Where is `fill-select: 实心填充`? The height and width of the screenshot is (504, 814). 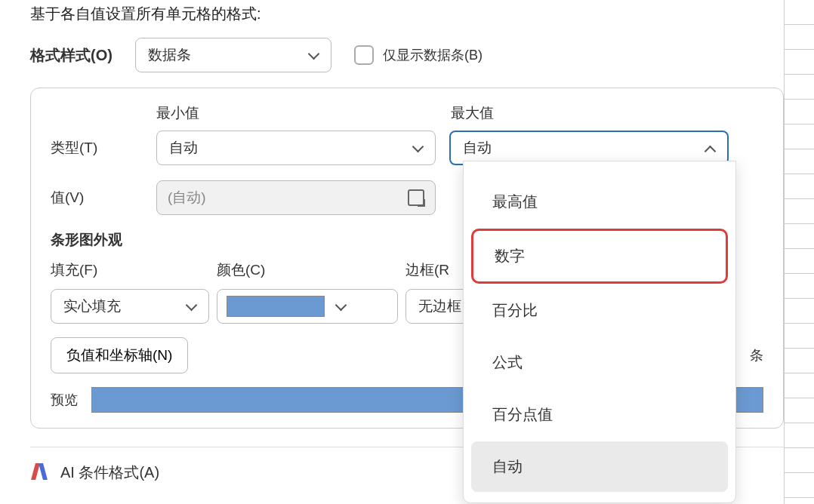 fill-select: 实心填充 is located at coordinates (130, 306).